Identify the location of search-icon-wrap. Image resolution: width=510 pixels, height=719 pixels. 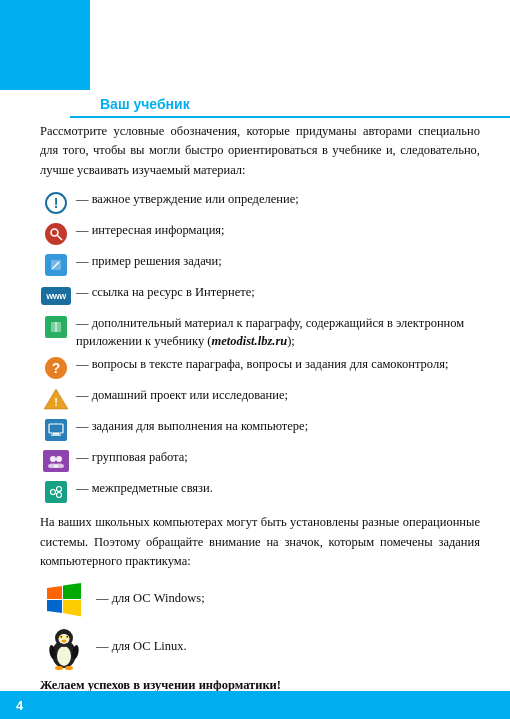
(56, 234).